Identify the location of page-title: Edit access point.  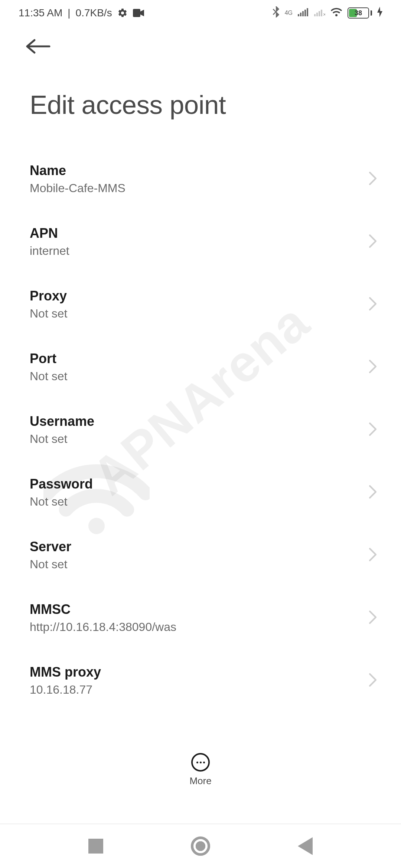
(200, 104).